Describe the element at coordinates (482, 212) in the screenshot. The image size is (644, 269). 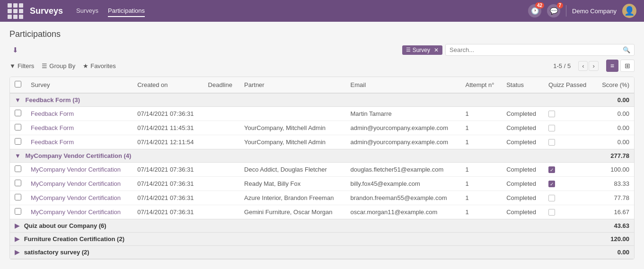
I see `row-attempt: 1` at that location.